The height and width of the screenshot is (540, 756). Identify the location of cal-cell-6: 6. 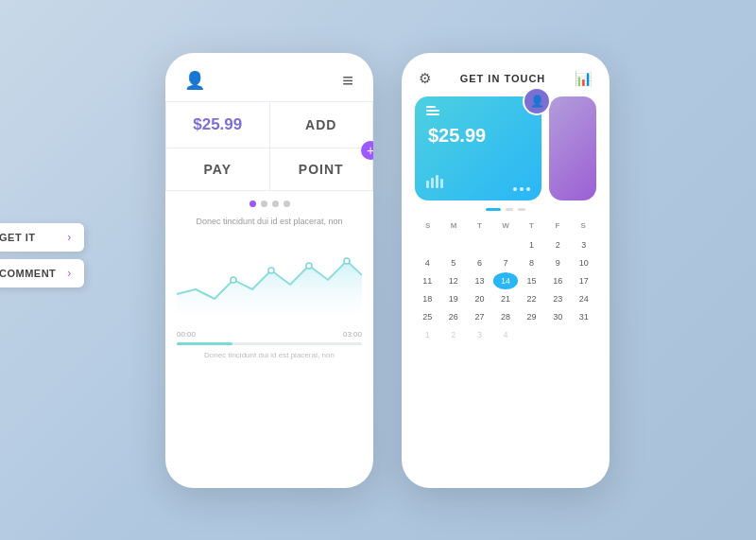
(480, 263).